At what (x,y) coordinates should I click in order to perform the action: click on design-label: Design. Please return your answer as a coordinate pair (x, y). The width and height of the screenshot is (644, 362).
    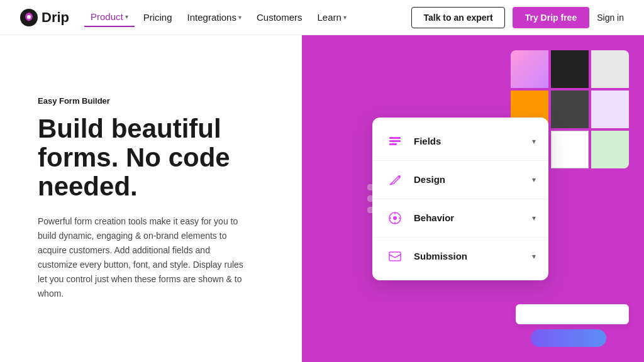
    Looking at the image, I should click on (430, 180).